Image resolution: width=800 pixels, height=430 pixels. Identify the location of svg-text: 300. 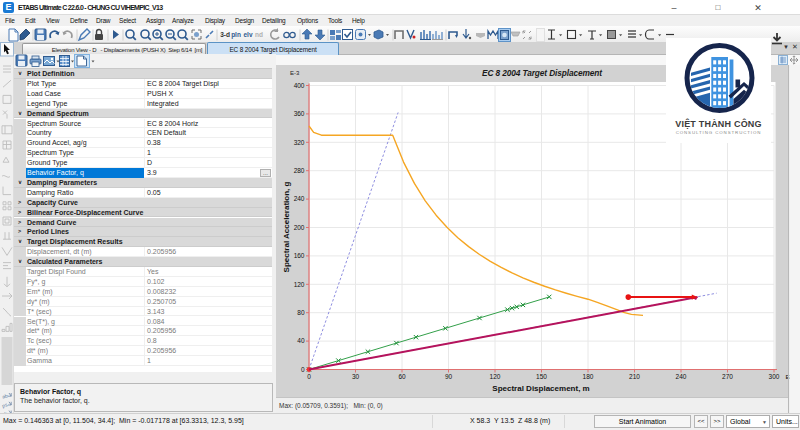
(774, 376).